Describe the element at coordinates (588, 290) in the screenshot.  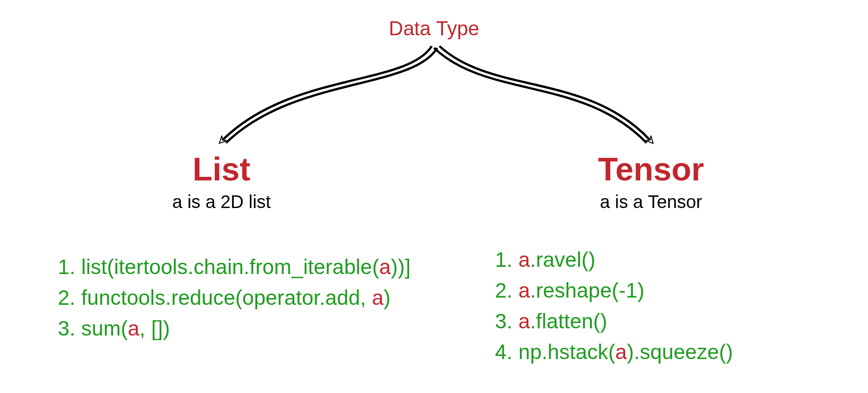
I see `code-post: .reshape(-1)` at that location.